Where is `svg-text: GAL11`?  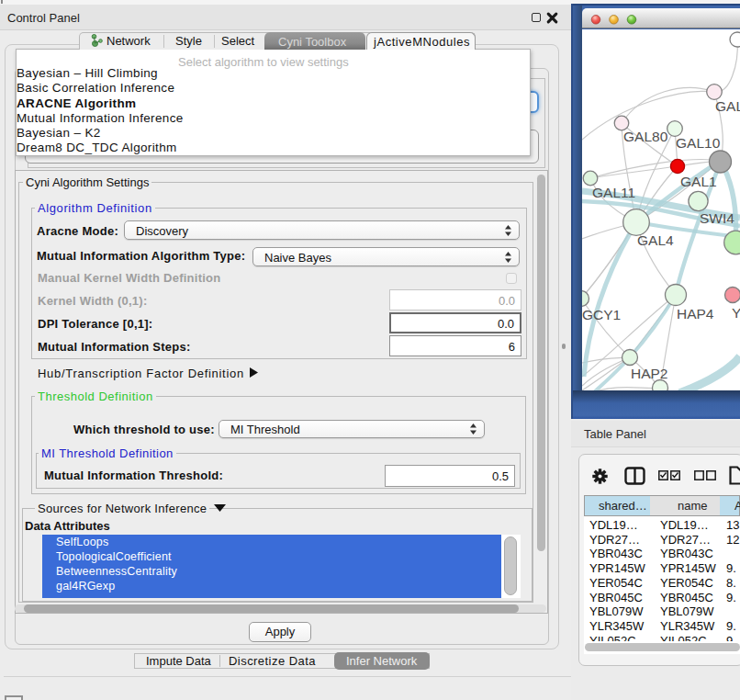
svg-text: GAL11 is located at coordinates (613, 193).